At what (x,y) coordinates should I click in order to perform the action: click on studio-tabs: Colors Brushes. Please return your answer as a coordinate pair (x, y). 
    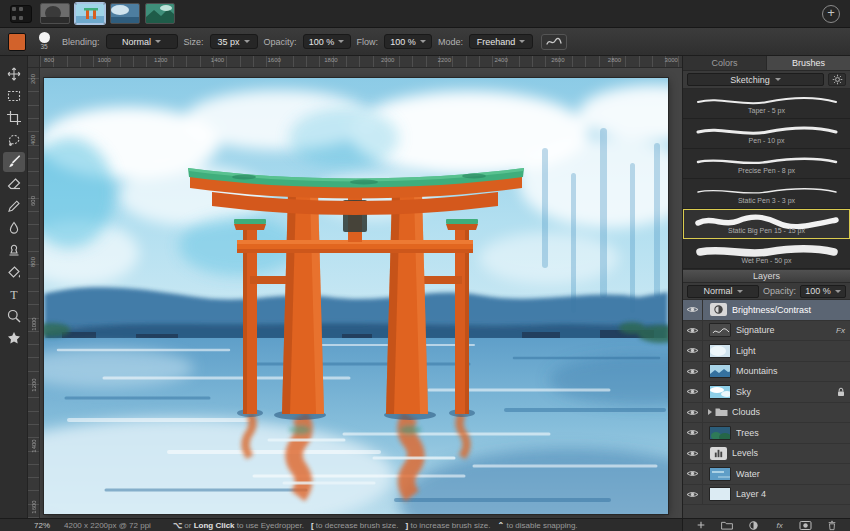
    Looking at the image, I should click on (766, 64).